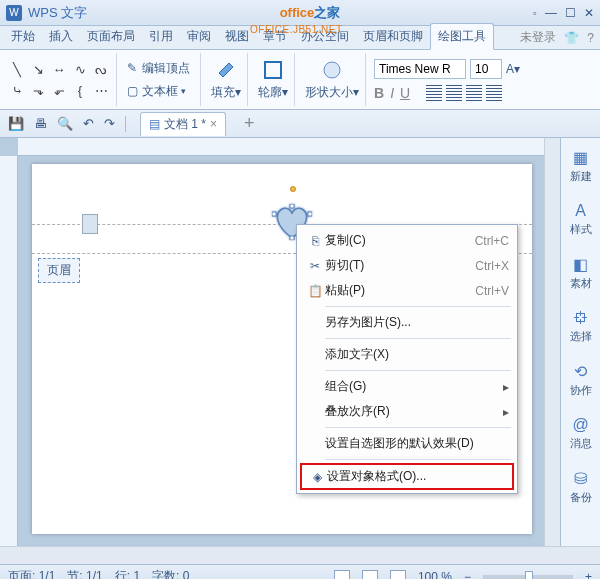 The height and width of the screenshot is (579, 600). Describe the element at coordinates (161, 36) in the screenshot. I see `tab-references: 引用` at that location.